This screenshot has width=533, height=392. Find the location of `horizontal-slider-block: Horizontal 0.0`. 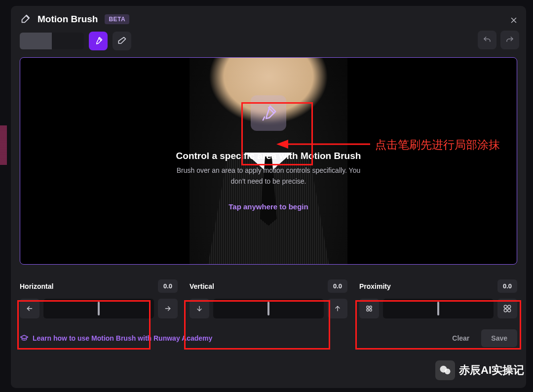

horizontal-slider-block: Horizontal 0.0 is located at coordinates (99, 299).